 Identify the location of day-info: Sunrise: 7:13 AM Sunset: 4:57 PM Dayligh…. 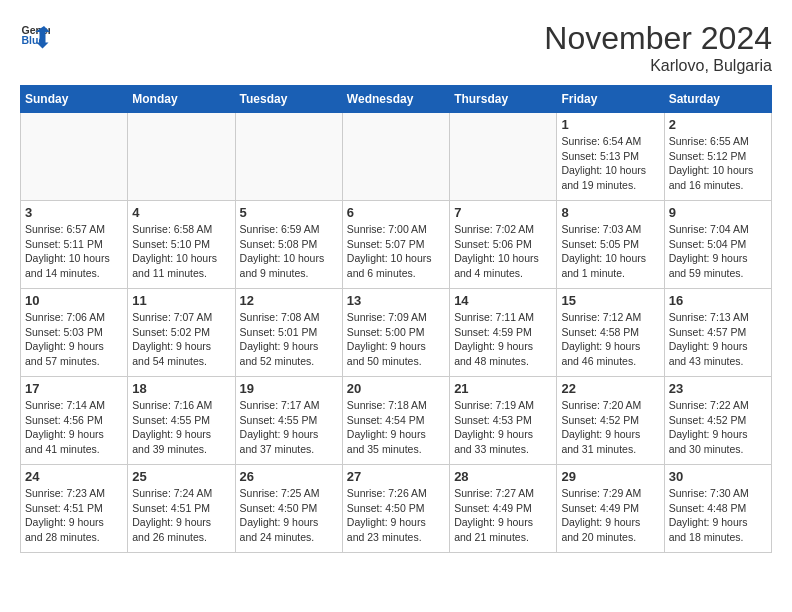
(718, 340).